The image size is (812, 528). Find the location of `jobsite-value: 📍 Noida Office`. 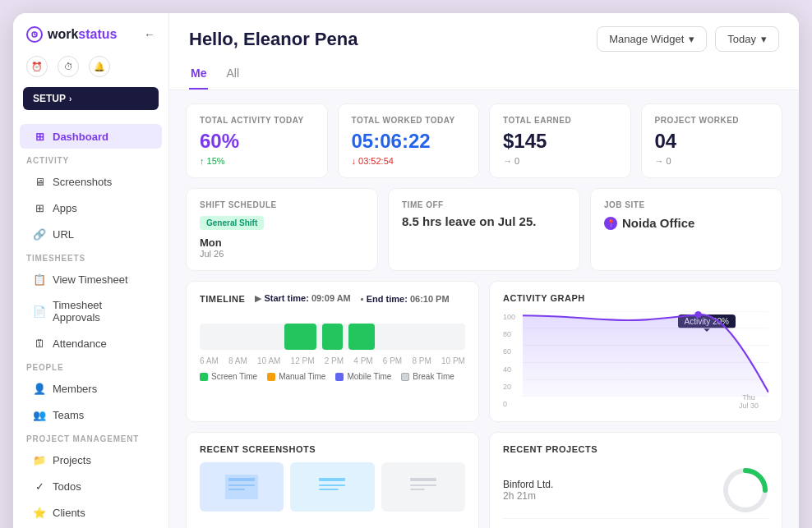

jobsite-value: 📍 Noida Office is located at coordinates (686, 223).